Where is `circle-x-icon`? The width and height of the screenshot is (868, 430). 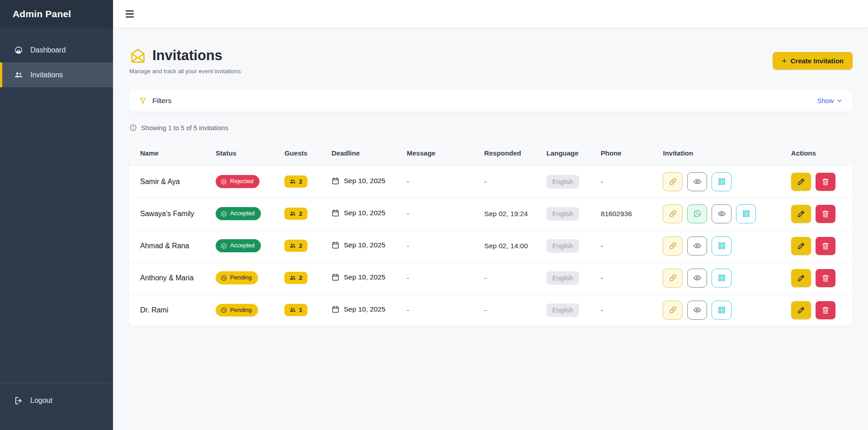
circle-x-icon is located at coordinates (224, 182).